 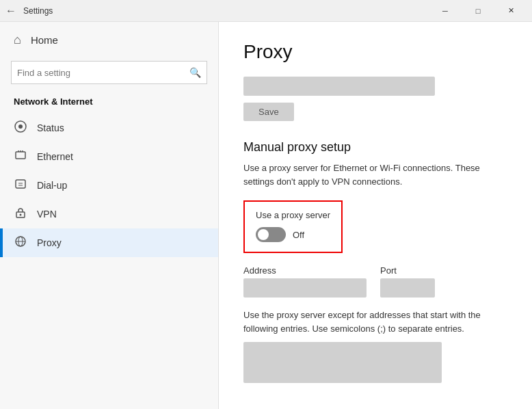 What do you see at coordinates (38, 11) in the screenshot?
I see `title-bar-title: Settings` at bounding box center [38, 11].